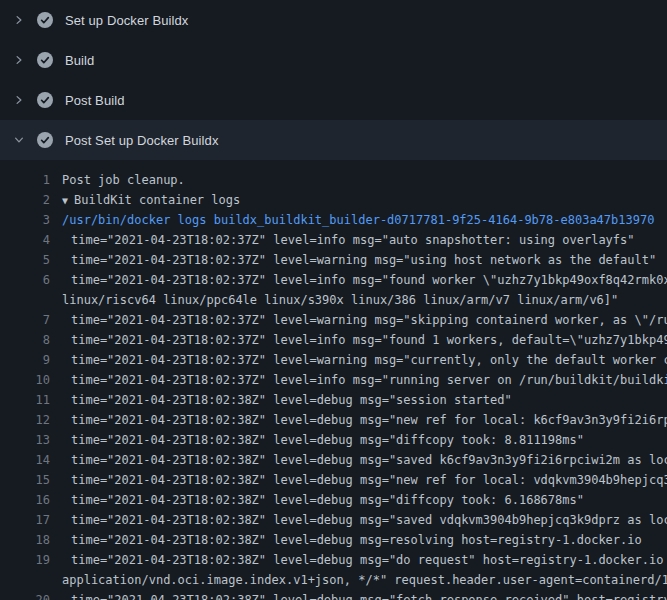  What do you see at coordinates (157, 200) in the screenshot?
I see `group-title: BuildKit container logs` at bounding box center [157, 200].